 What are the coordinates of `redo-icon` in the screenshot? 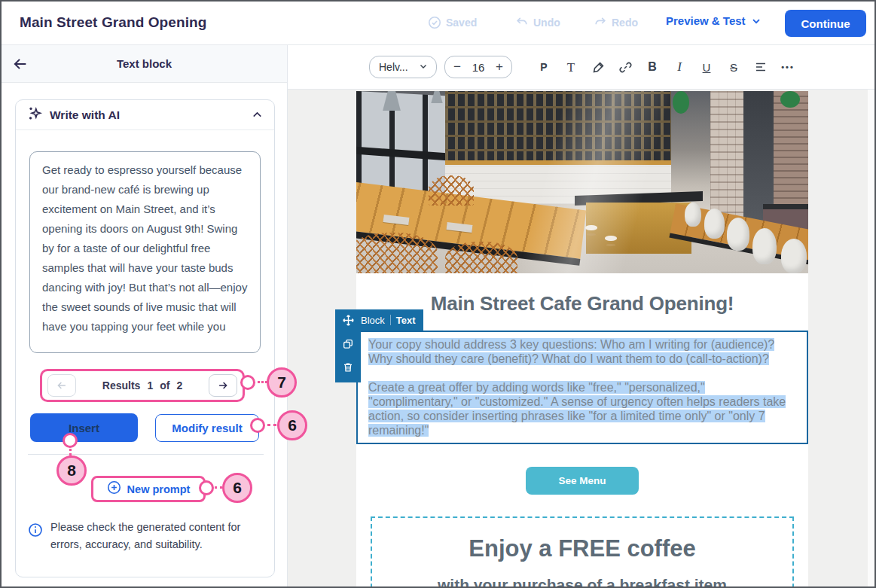 It's located at (600, 23).